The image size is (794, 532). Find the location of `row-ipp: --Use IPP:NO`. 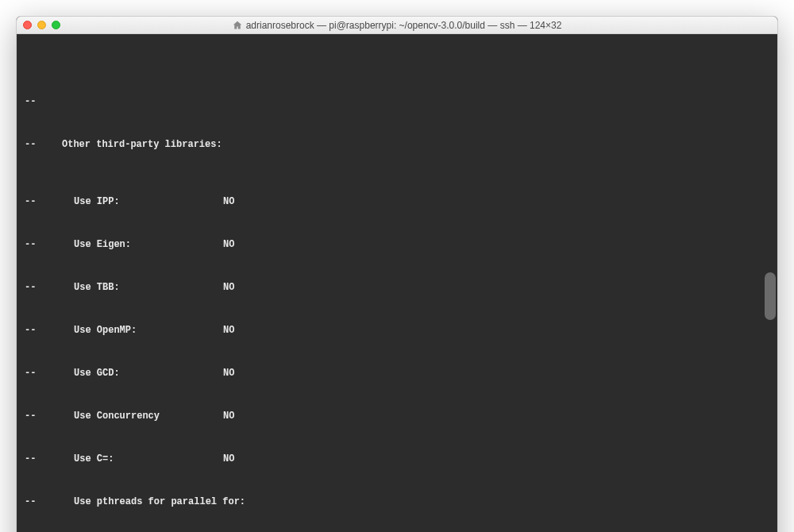

row-ipp: --Use IPP:NO is located at coordinates (397, 202).